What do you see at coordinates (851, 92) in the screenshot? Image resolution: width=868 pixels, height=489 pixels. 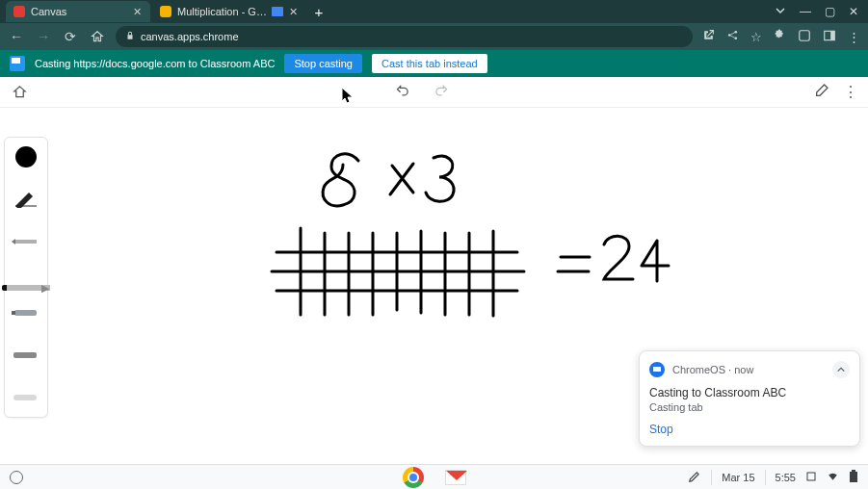 I see `canvas-menu-button: ⋮` at bounding box center [851, 92].